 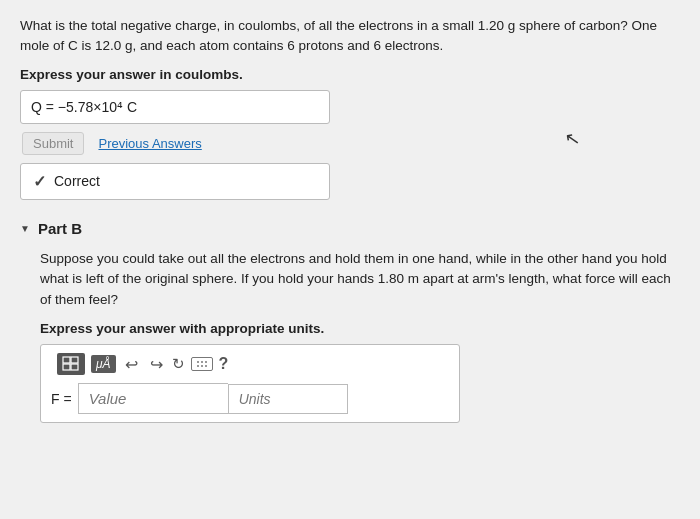 What do you see at coordinates (175, 182) in the screenshot?
I see `correct-box: ✓ Correct` at bounding box center [175, 182].